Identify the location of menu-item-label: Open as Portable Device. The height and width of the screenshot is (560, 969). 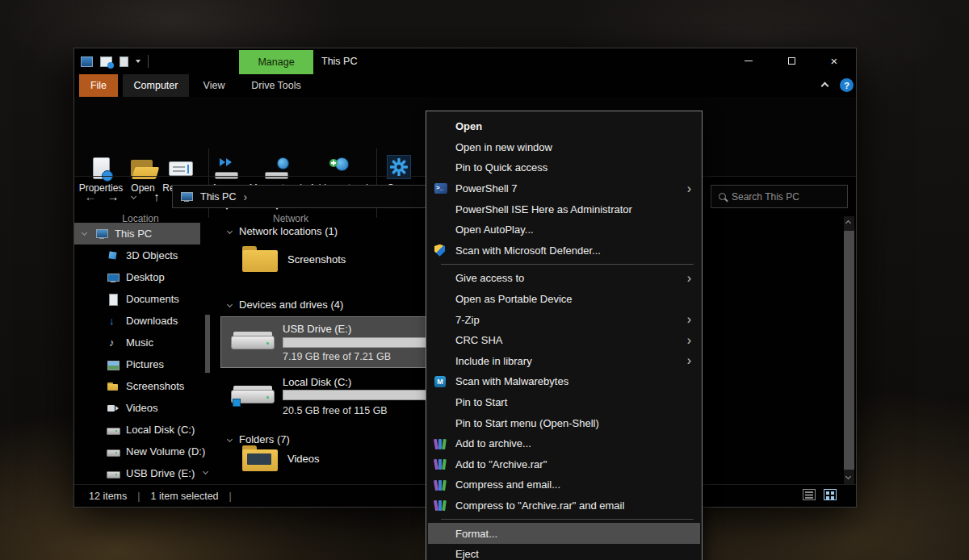
(514, 299).